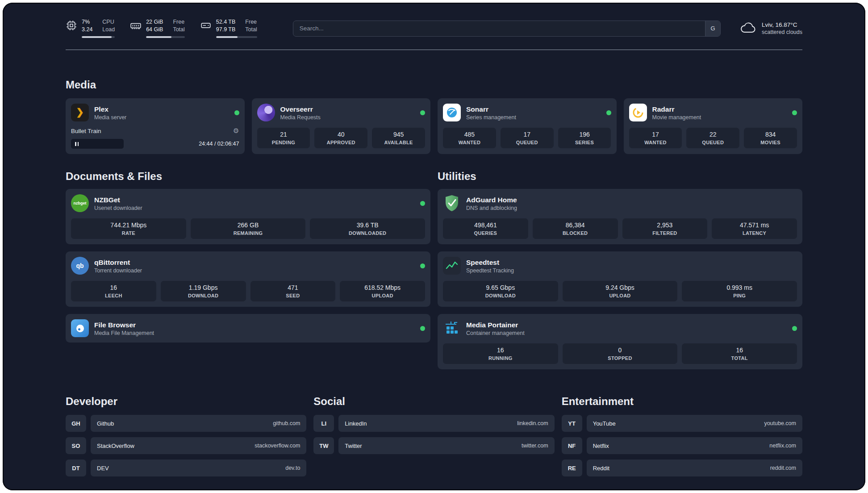 The width and height of the screenshot is (868, 493). I want to click on stat-tile: 16 TOTAL, so click(739, 354).